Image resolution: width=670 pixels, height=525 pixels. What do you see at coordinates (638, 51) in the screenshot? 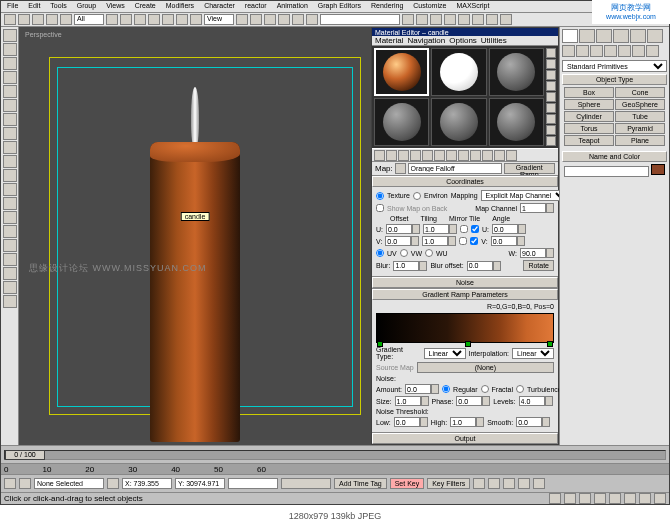
I see `spacewarps-cat-icon` at bounding box center [638, 51].